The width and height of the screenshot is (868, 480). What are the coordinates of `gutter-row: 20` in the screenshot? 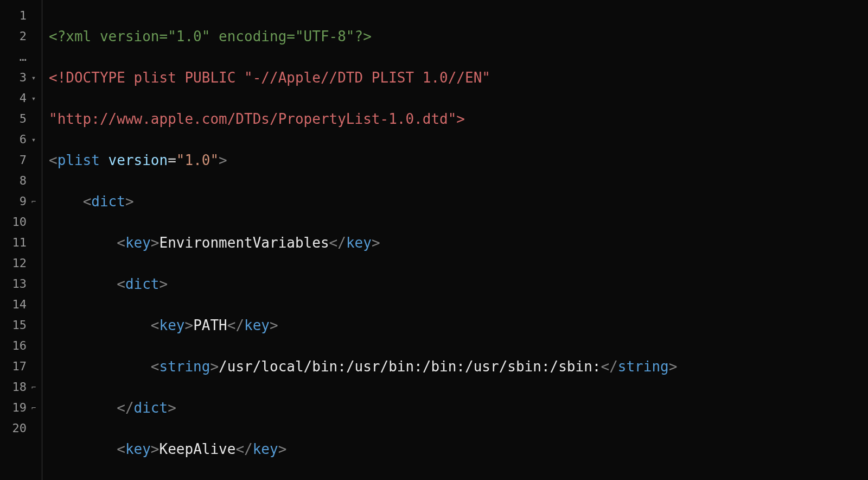 It's located at (21, 428).